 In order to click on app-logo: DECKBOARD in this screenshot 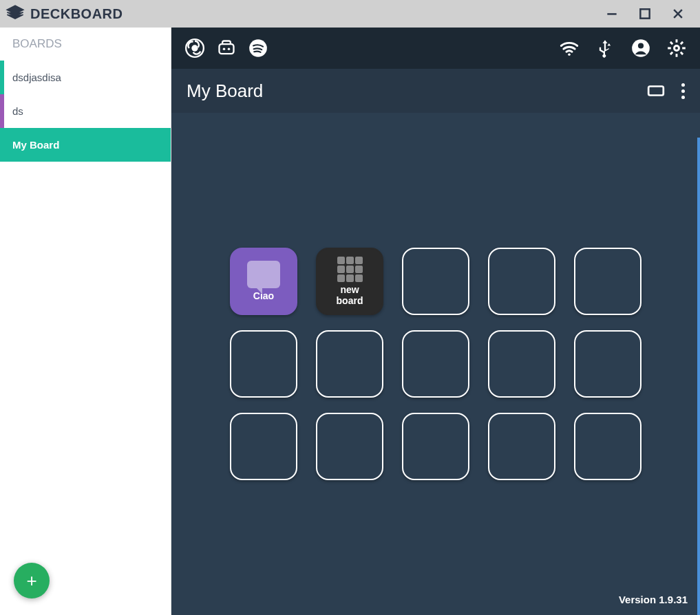, I will do `click(65, 14)`.